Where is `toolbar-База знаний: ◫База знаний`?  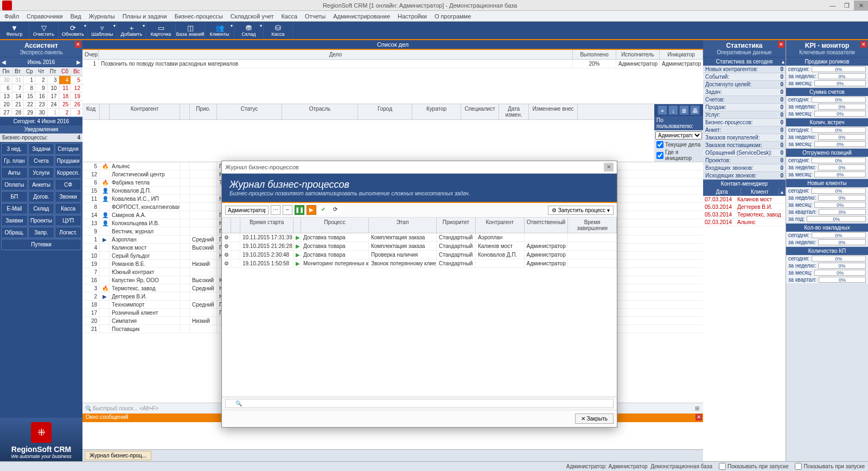
toolbar-База знаний: ◫База знаний is located at coordinates (190, 30).